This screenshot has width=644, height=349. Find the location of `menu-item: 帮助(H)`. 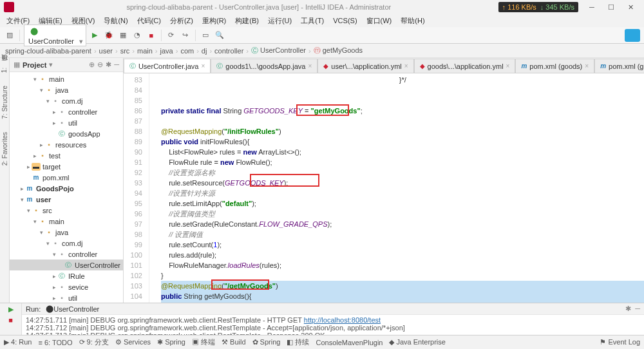

menu-item: 帮助(H) is located at coordinates (412, 21).